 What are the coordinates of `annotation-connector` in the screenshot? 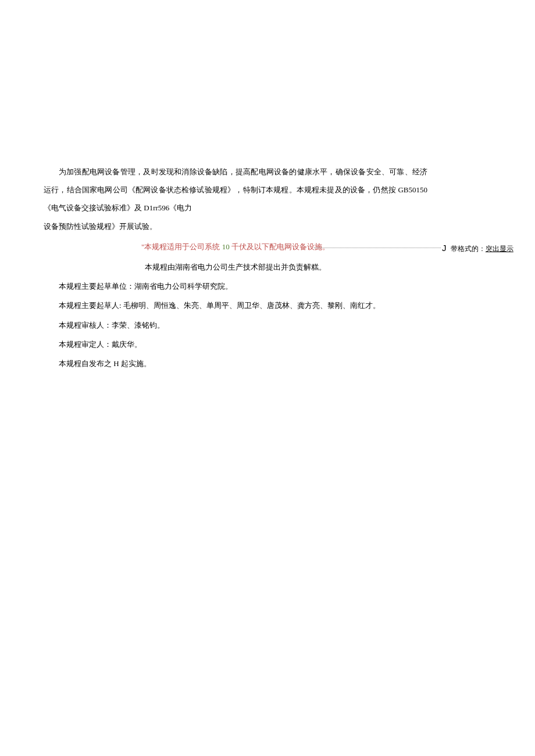 It's located at (377, 248).